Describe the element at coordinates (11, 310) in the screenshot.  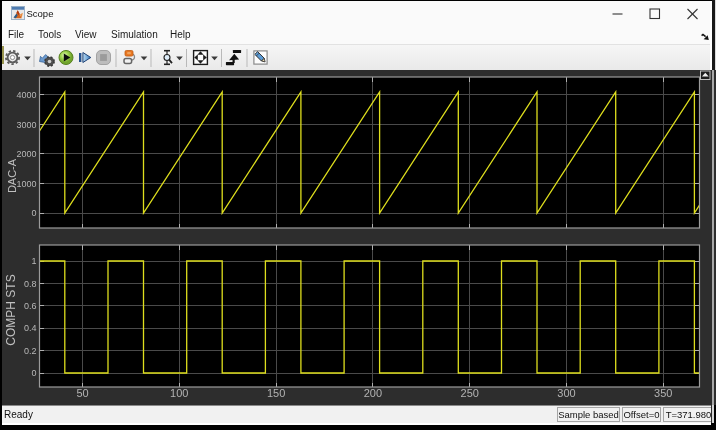
I see `svg-text: COMPH STS` at that location.